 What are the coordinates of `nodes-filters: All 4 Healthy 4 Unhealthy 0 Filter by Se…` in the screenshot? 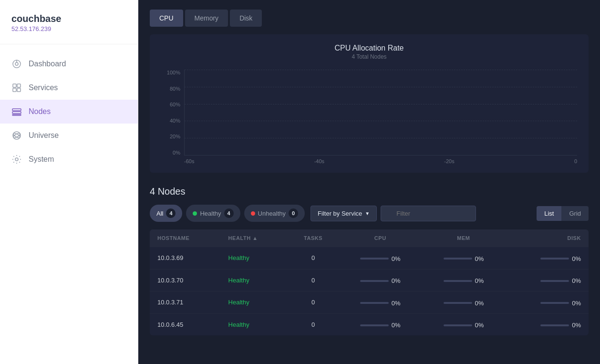 It's located at (369, 213).